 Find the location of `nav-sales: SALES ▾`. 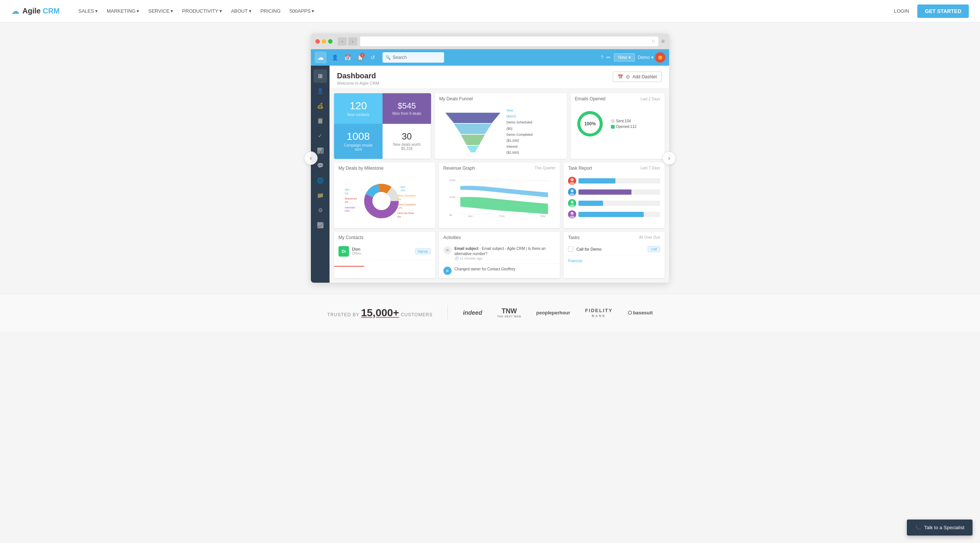

nav-sales: SALES ▾ is located at coordinates (88, 11).